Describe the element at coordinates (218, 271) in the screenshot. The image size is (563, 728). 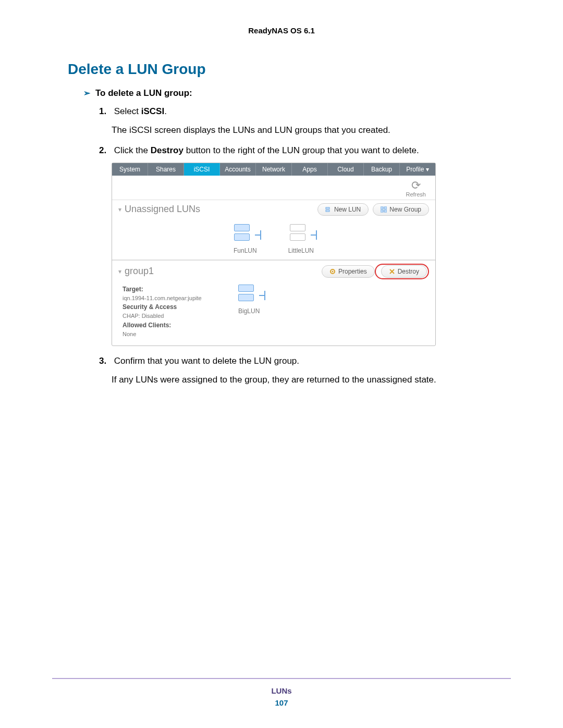
I see `group1-header: group1` at that location.